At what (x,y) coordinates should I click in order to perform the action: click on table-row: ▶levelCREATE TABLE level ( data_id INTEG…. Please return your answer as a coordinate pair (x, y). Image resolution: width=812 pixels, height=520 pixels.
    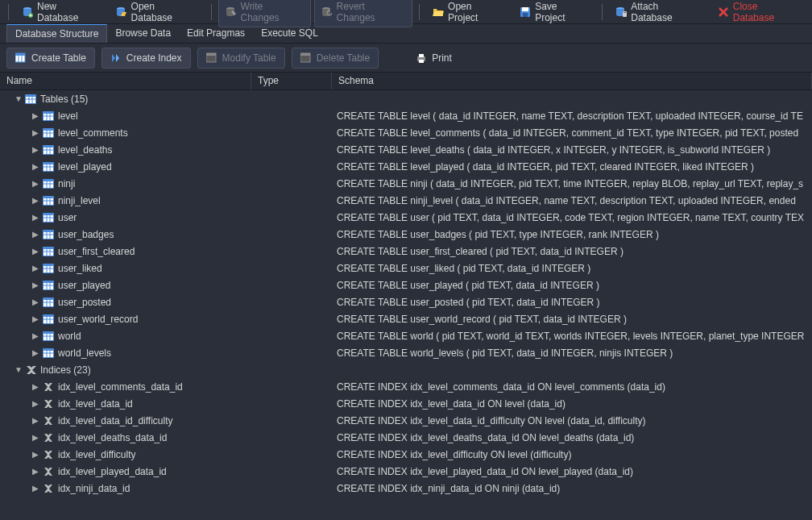
    Looking at the image, I should click on (406, 116).